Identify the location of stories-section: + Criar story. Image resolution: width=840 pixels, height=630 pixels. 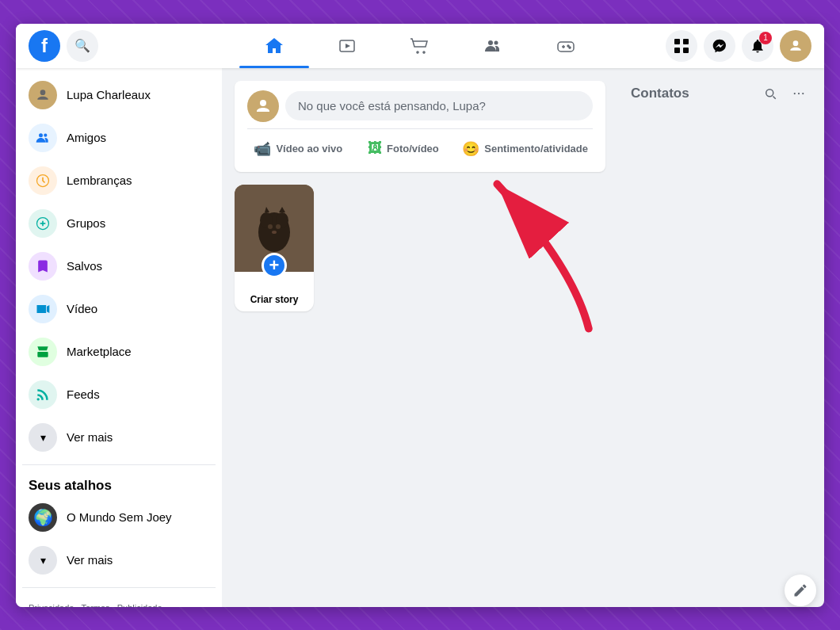
(420, 248).